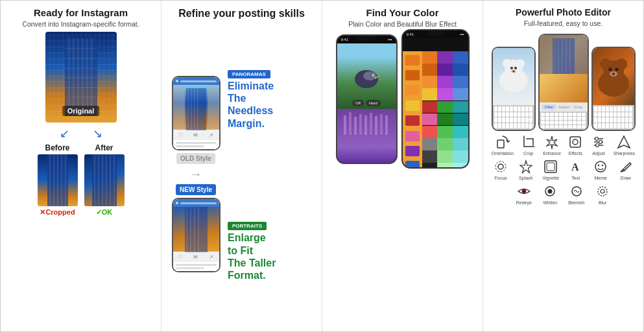 The width and height of the screenshot is (644, 332). I want to click on redeye-svg, so click(524, 191).